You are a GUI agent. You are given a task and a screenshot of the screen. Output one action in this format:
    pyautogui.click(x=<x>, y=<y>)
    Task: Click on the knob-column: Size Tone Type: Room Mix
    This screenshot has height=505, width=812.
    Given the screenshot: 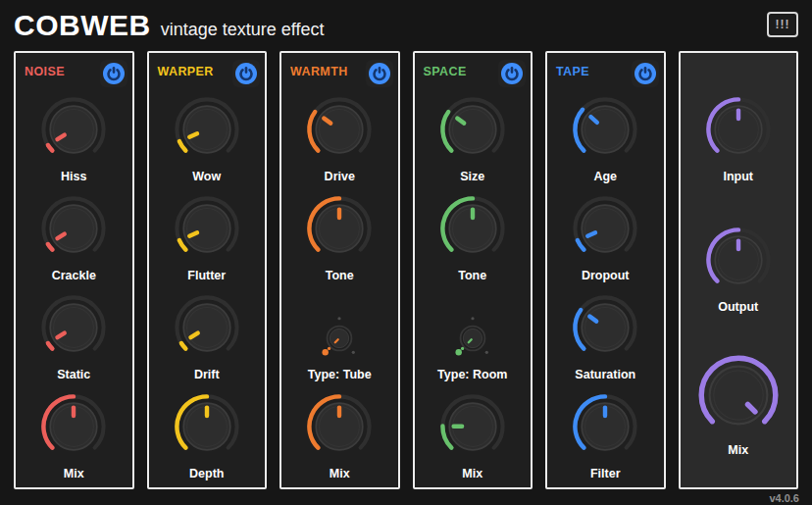 What is the action you would take?
    pyautogui.click(x=473, y=286)
    